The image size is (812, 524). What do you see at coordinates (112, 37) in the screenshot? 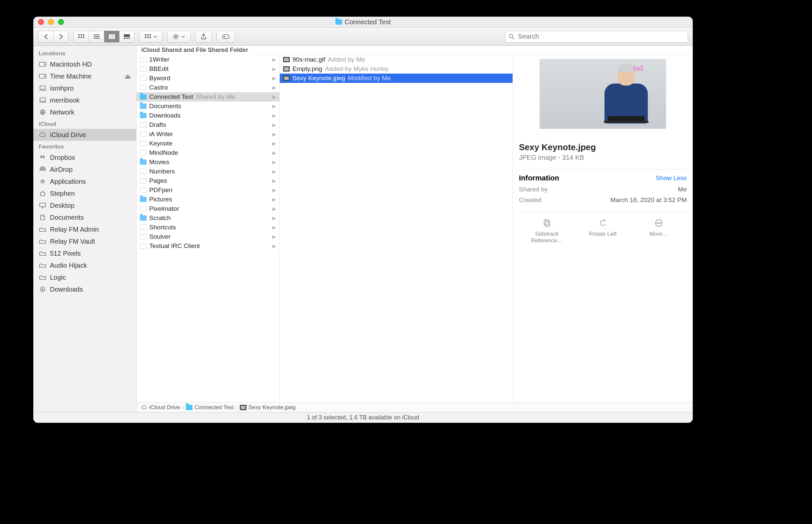
I see `column-view-button` at bounding box center [112, 37].